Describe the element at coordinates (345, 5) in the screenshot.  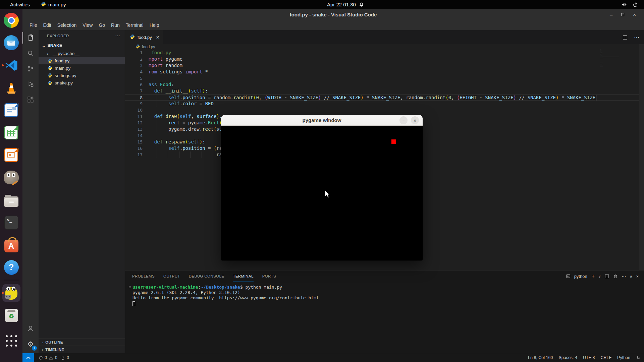
I see `clock-menu: Apr 22 01:30` at that location.